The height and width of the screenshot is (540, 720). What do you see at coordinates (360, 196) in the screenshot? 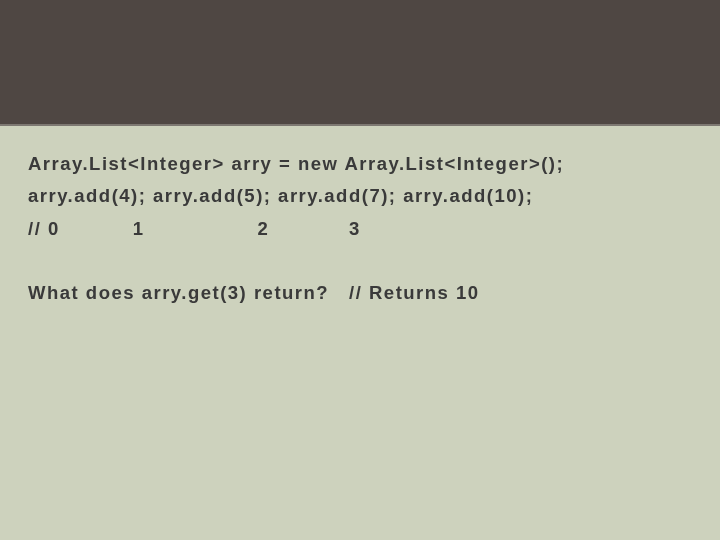
I see `code-line-2: arry.add(4); arry.add(5); arry.add(7); a…` at bounding box center [360, 196].